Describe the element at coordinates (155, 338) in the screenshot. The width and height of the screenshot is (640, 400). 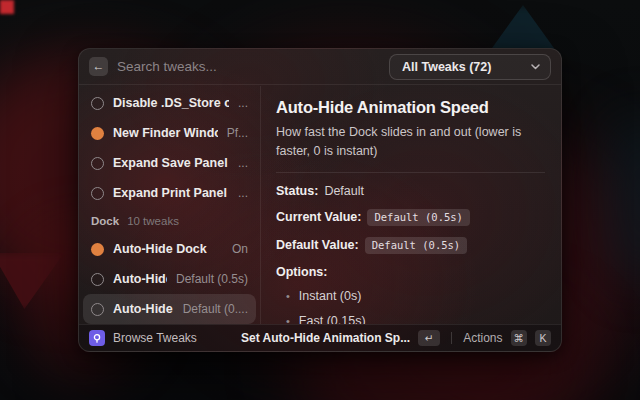
I see `app-name: Browse Tweaks` at that location.